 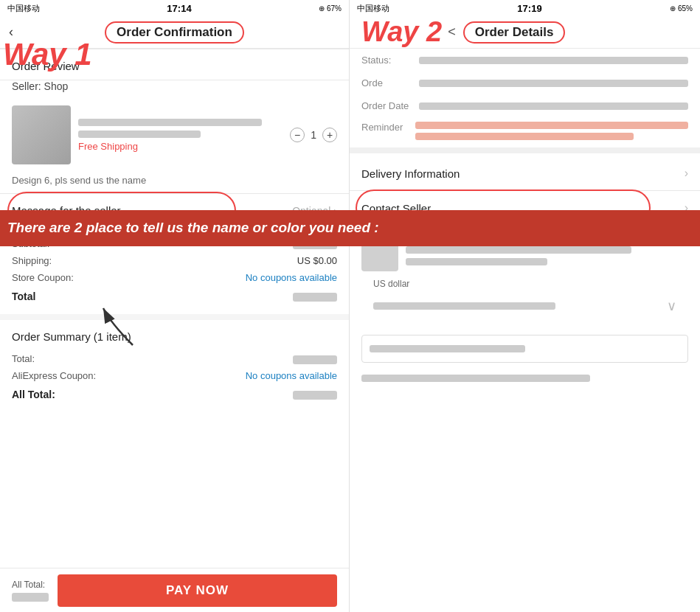 I want to click on reminder-row: Reminder, so click(x=525, y=131).